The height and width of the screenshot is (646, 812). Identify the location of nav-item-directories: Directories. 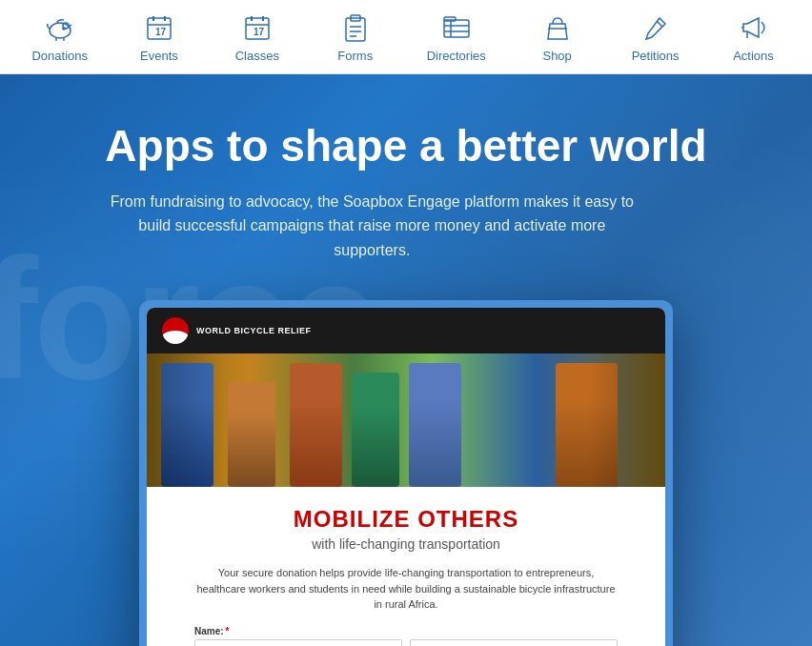
(457, 36).